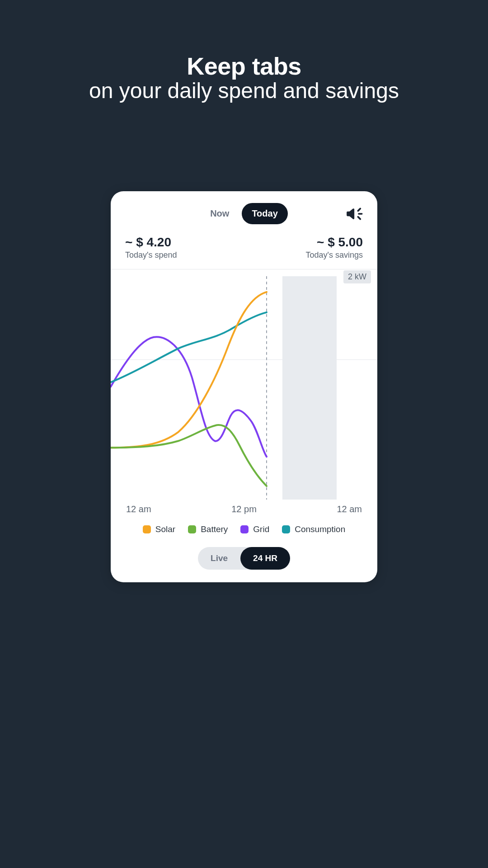  Describe the element at coordinates (265, 558) in the screenshot. I see `tab-24hr: 24 HR` at that location.